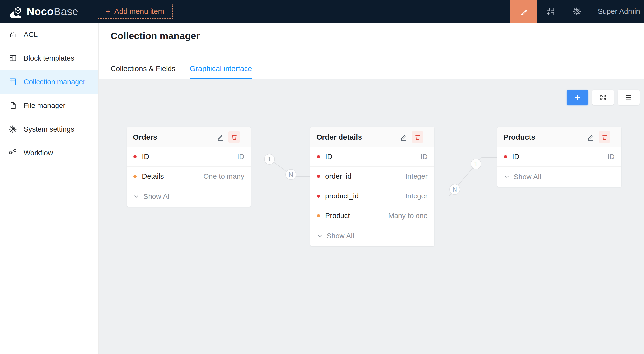  Describe the element at coordinates (13, 129) in the screenshot. I see `gear-icon` at that location.